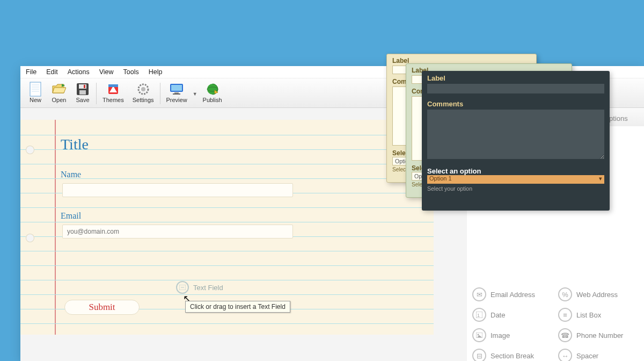  Describe the element at coordinates (106, 72) in the screenshot. I see `menu-view: View` at that location.